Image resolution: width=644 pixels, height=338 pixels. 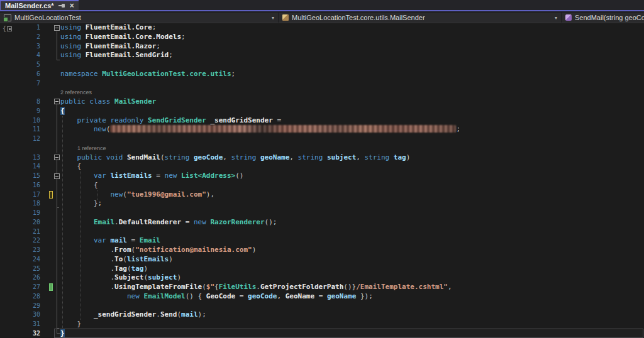 I want to click on line-number: 21, so click(x=20, y=232).